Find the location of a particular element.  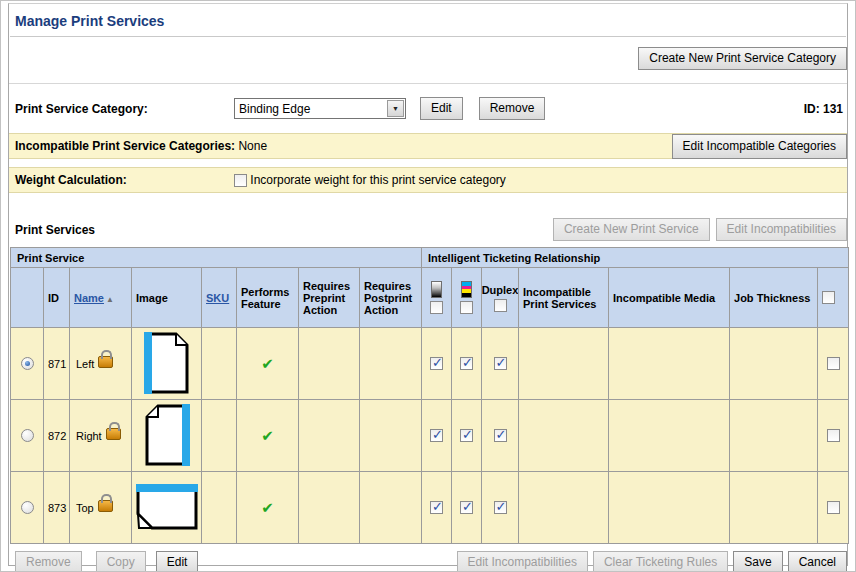

create-new-print-service-category-button: Create New Print Service Category is located at coordinates (742, 58).